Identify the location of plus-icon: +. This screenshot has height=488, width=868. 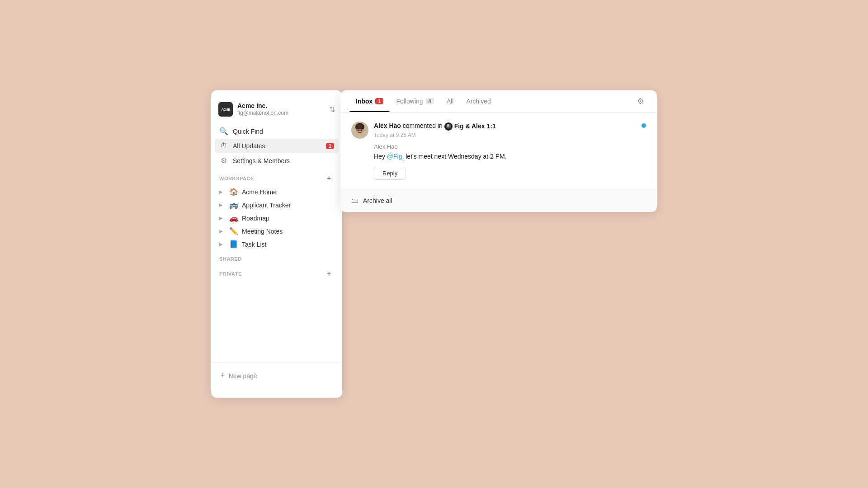
(222, 376).